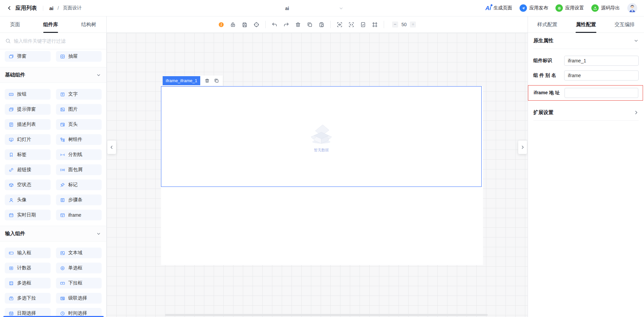 The height and width of the screenshot is (317, 644). I want to click on field-component-id: 组件标识, so click(586, 61).